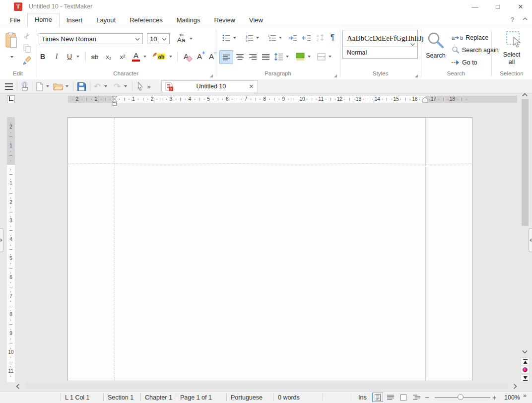  I want to click on undo-dropdown, so click(106, 87).